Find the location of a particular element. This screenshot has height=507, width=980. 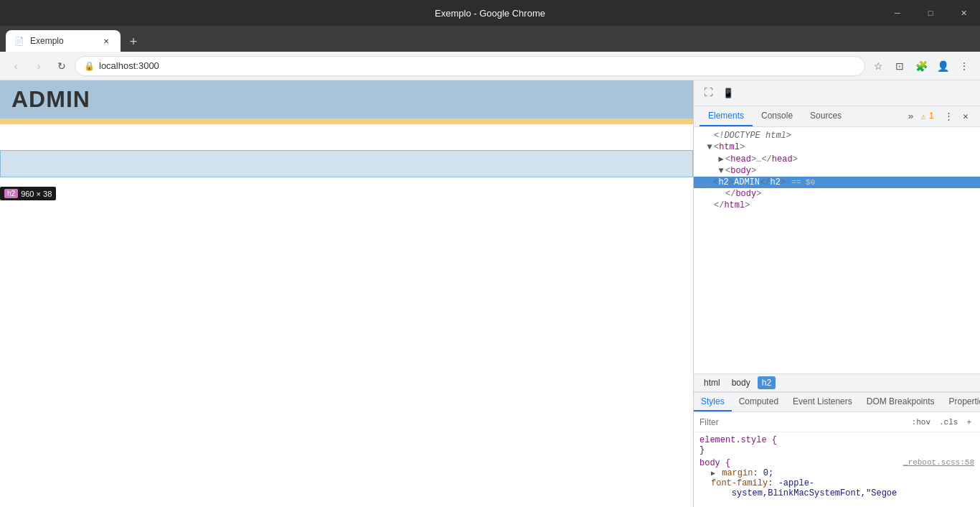

dom-body-close: </body> is located at coordinates (837, 194).